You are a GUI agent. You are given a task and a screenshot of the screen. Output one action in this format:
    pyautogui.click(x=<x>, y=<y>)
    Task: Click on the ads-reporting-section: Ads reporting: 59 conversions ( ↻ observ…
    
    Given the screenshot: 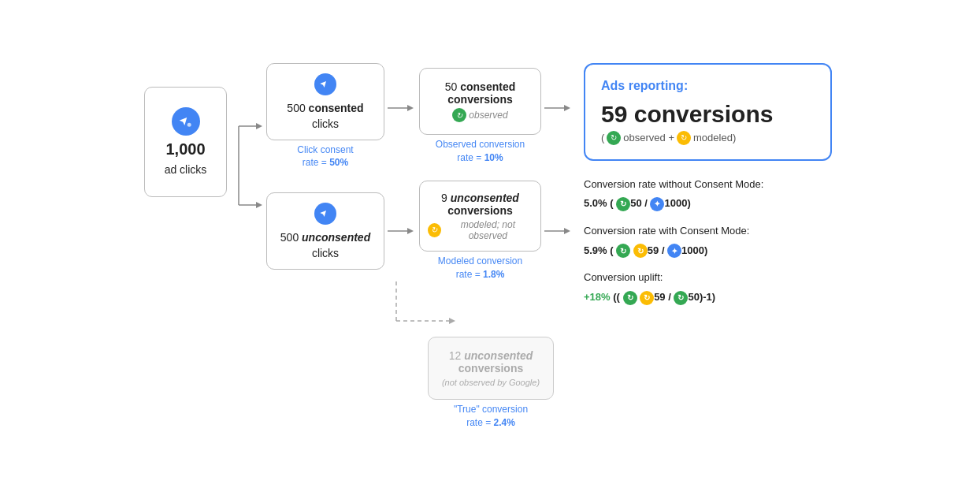 What is the action you would take?
    pyautogui.click(x=710, y=189)
    